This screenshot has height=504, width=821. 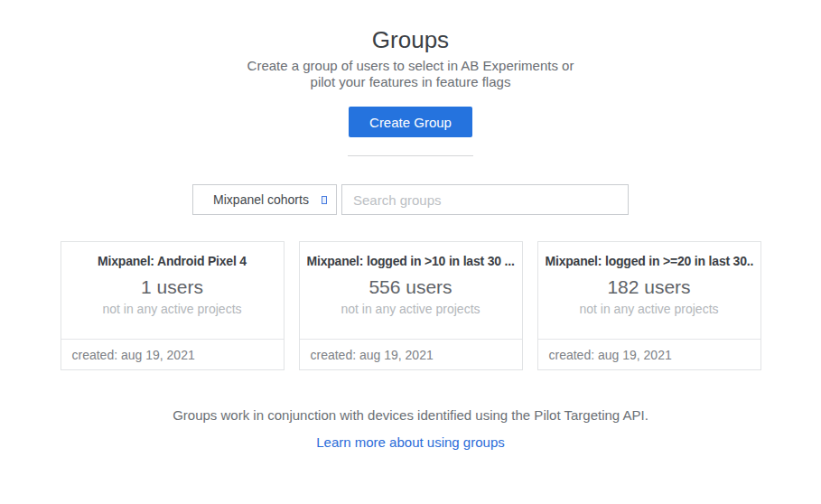 I want to click on group-card-title: Mixpanel: Android Pixel 4, so click(x=173, y=261).